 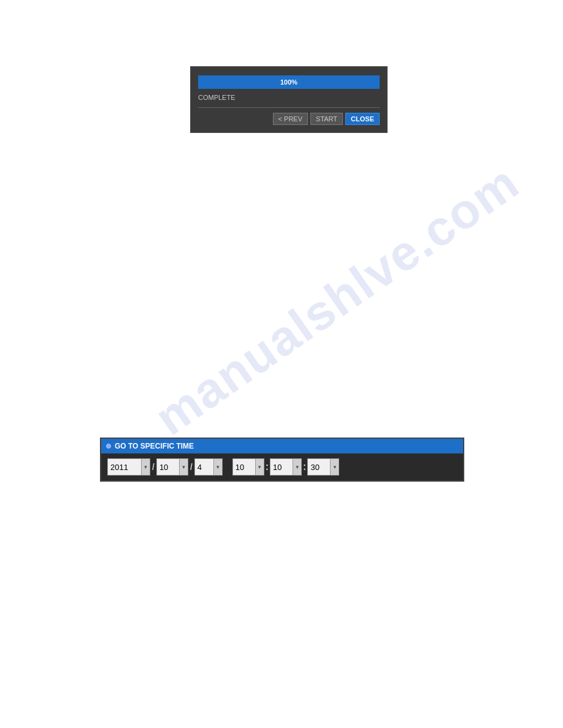 I want to click on month-field, so click(x=168, y=467).